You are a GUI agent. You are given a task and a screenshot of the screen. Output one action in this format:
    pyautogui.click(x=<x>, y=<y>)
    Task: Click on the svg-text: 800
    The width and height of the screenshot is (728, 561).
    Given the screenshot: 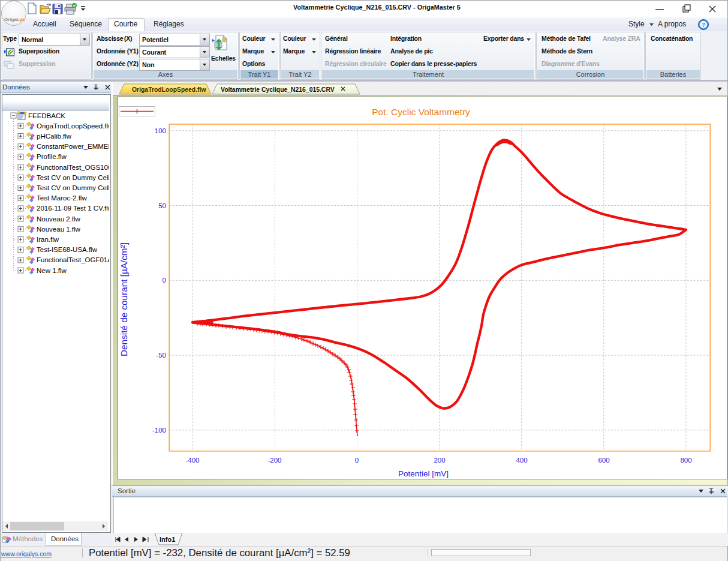 What is the action you would take?
    pyautogui.click(x=686, y=460)
    